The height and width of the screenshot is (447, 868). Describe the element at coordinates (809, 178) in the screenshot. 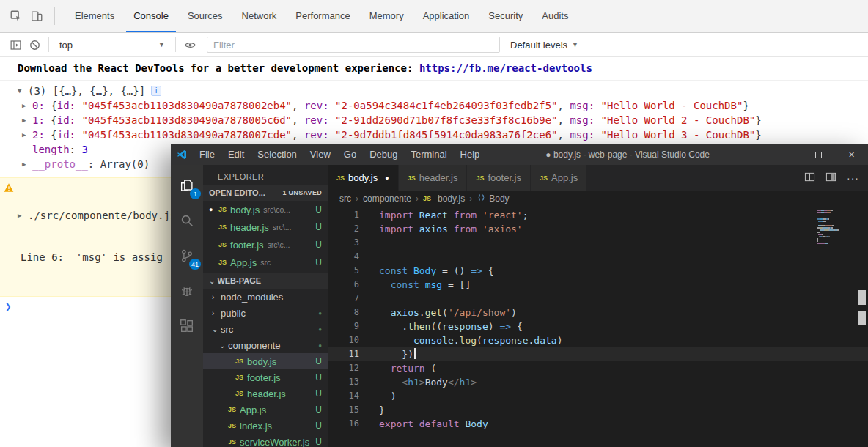

I see `split-editor-icon` at that location.